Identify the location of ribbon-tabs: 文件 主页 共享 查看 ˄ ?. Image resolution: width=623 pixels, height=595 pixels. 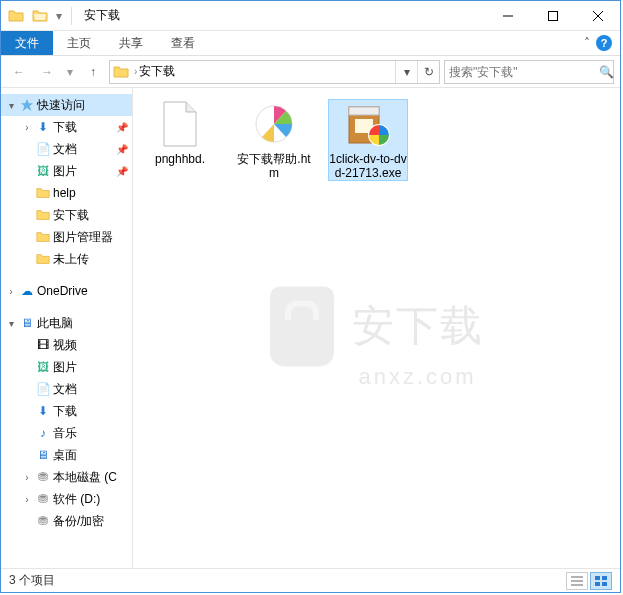
(310, 44).